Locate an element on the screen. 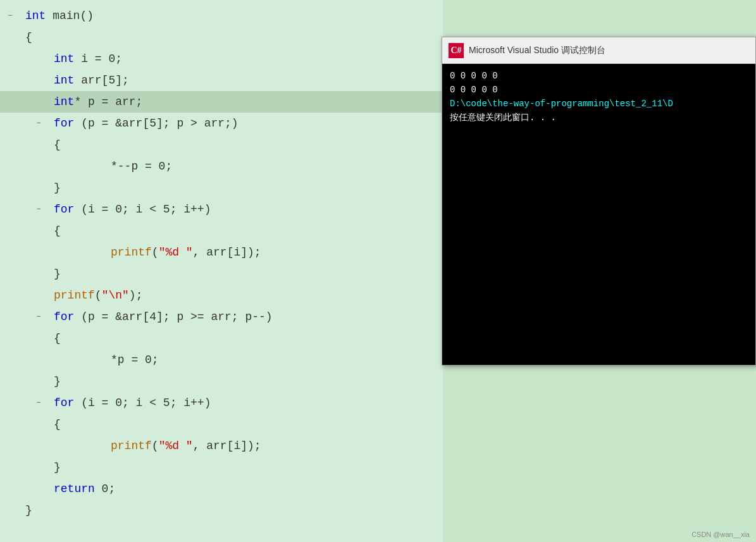 The width and height of the screenshot is (756, 542). console-title: Microsoft Visual Studio 调试控制台 is located at coordinates (537, 51).